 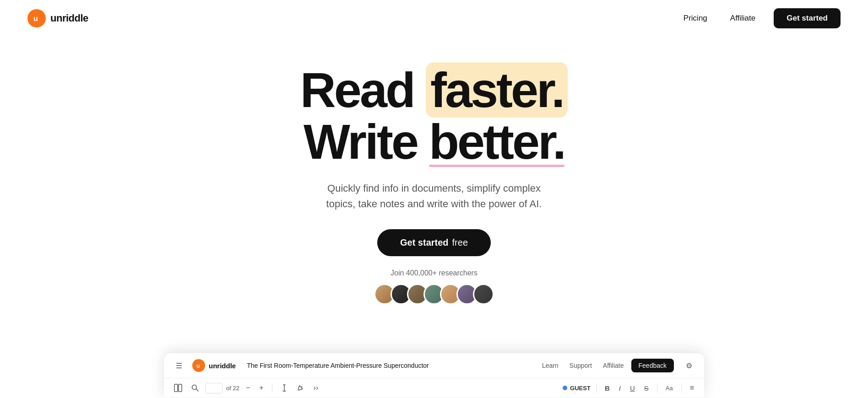 I want to click on panel-nav-affiliate: Affiliate, so click(x=613, y=366).